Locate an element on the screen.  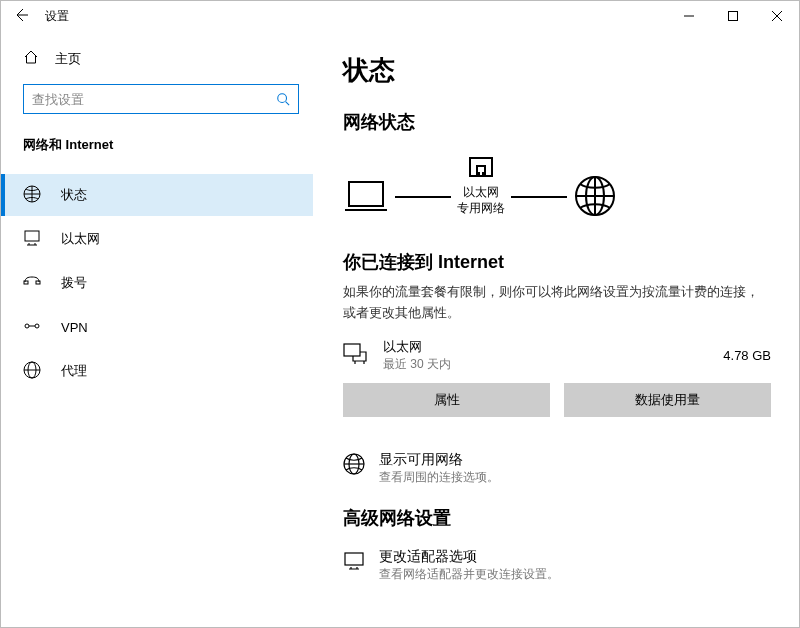
sidebar-item-label: 以太网 is located at coordinates (80, 239).